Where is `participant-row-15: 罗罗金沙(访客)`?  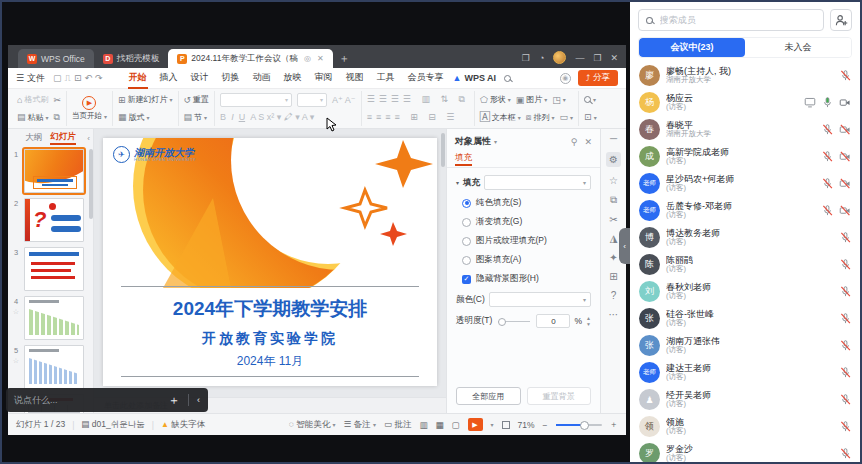 participant-row-15: 罗罗金沙(访客) is located at coordinates (745, 451).